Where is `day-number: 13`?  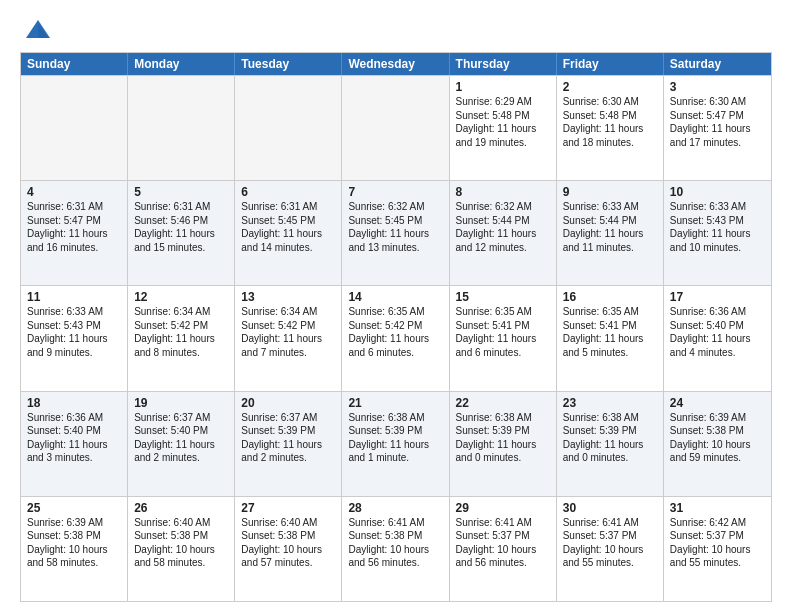 day-number: 13 is located at coordinates (288, 297).